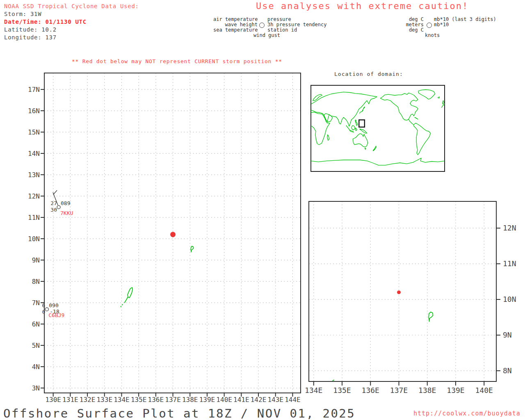 The width and height of the screenshot is (525, 420). What do you see at coordinates (53, 305) in the screenshot?
I see `station-pressure: 090` at bounding box center [53, 305].